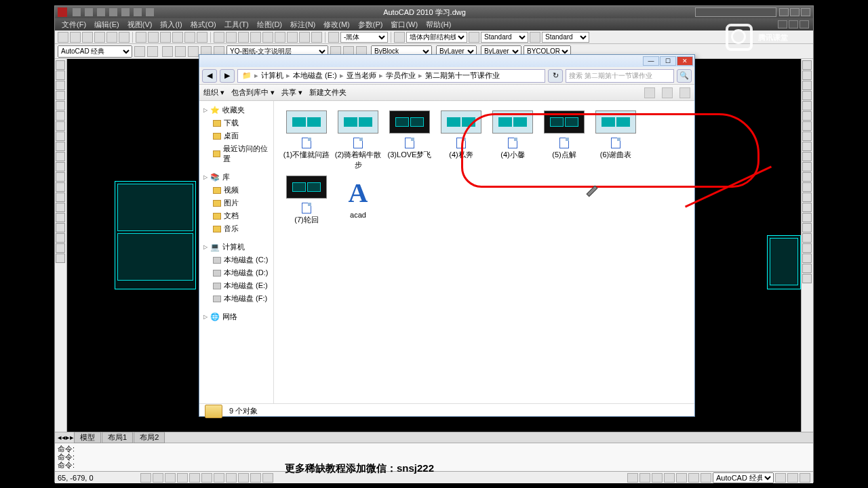 The width and height of the screenshot is (868, 488). Describe the element at coordinates (806, 12) in the screenshot. I see `close-button` at that location.